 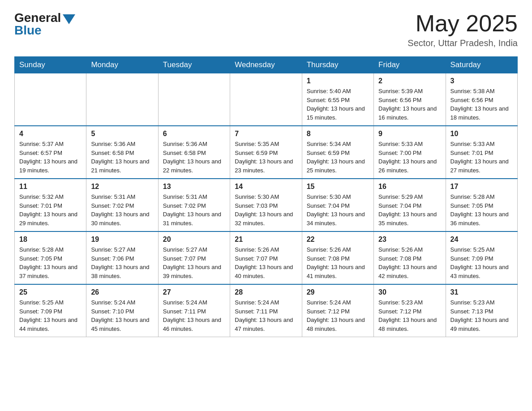 What do you see at coordinates (410, 100) in the screenshot?
I see `table-row: 2Sunrise: 5:39 AMSunset: 6:56 PMDaylight…` at bounding box center [410, 100].